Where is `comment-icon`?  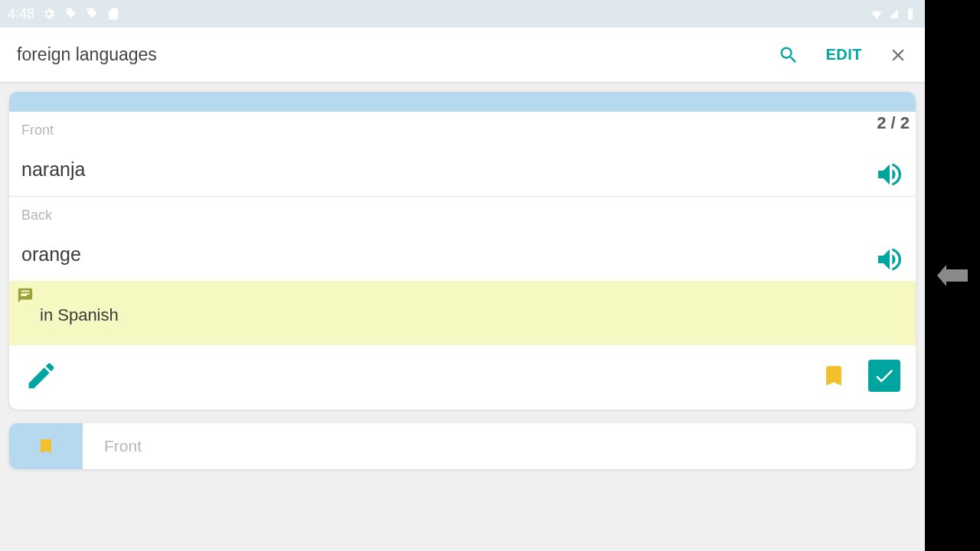
comment-icon is located at coordinates (25, 295).